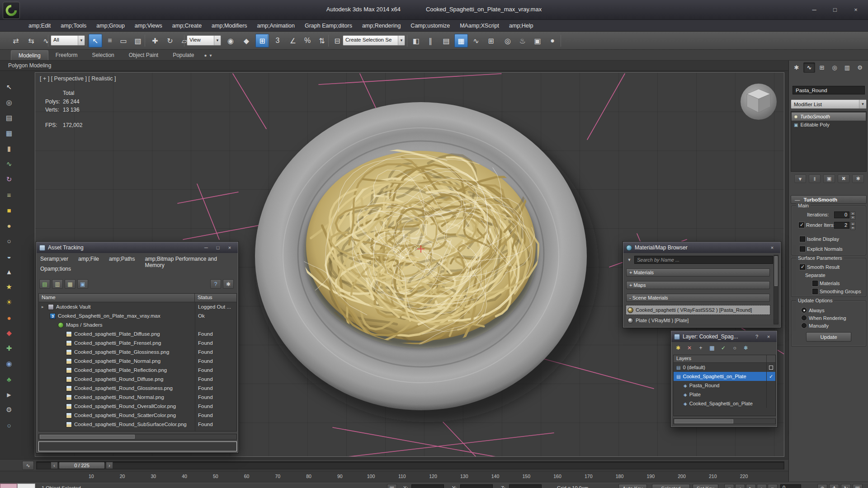  I want to click on material-item: Cooked_spaghetti ( VRayFastSSS2 ) [Pasta…, so click(698, 310).